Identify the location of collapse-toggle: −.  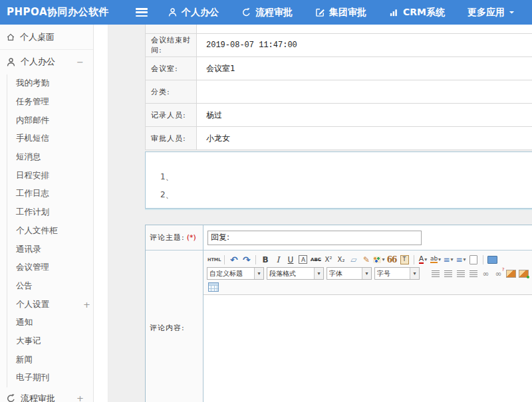
(85, 62).